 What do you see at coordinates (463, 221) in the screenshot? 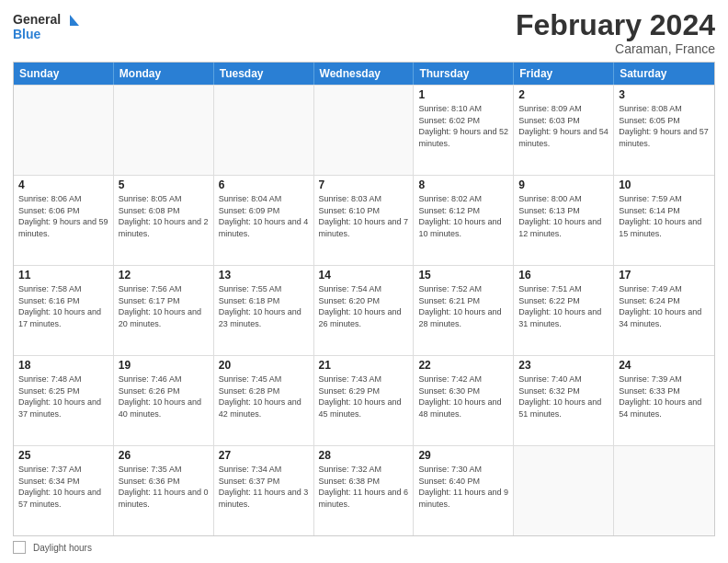
I see `cal-cell-1-4: 8Sunrise: 8:02 AM Sunset: 6:12 PM Daylig…` at bounding box center [463, 221].